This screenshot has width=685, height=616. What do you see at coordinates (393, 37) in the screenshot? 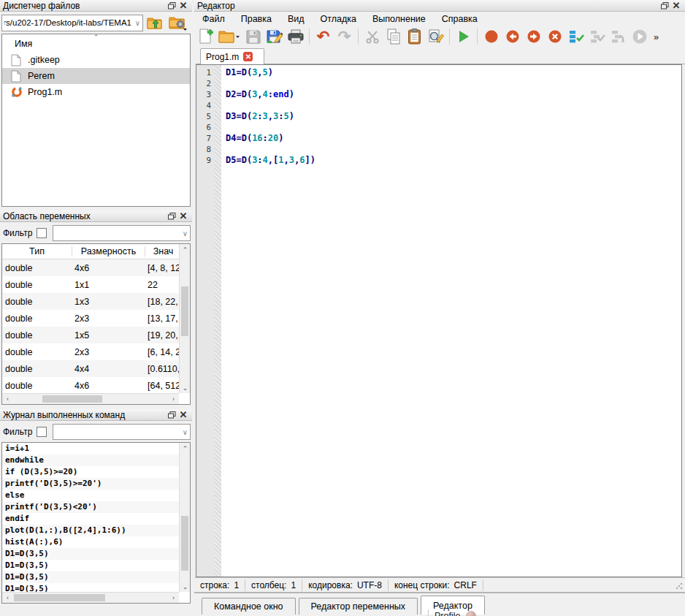
I see `copy-button` at bounding box center [393, 37].